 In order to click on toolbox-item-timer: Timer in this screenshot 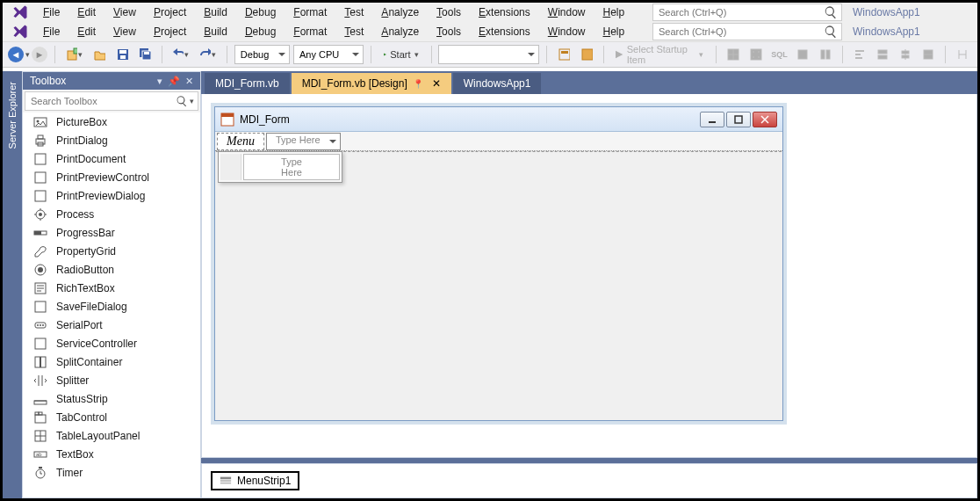, I will do `click(112, 473)`.